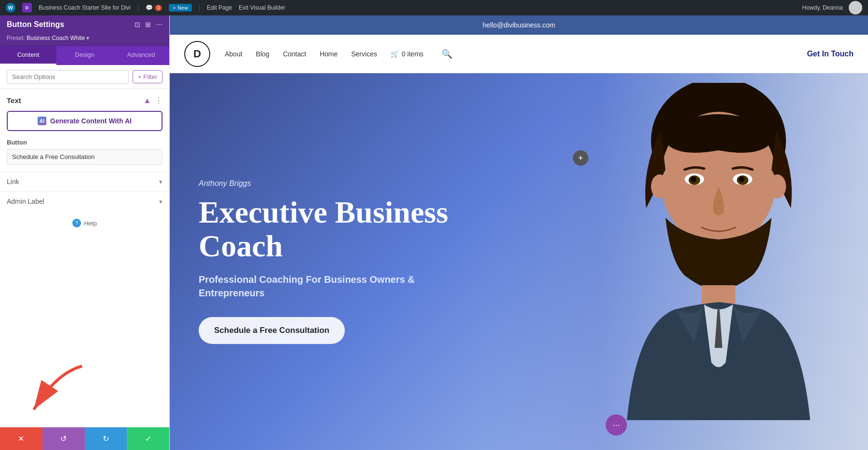  Describe the element at coordinates (413, 54) in the screenshot. I see `cart-count: 0 items` at that location.